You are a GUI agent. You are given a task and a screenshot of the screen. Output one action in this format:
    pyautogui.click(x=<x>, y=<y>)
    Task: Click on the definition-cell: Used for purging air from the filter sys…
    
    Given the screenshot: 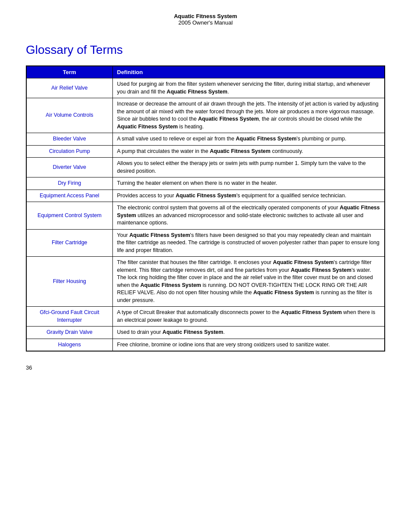 What is the action you would take?
    pyautogui.click(x=249, y=88)
    